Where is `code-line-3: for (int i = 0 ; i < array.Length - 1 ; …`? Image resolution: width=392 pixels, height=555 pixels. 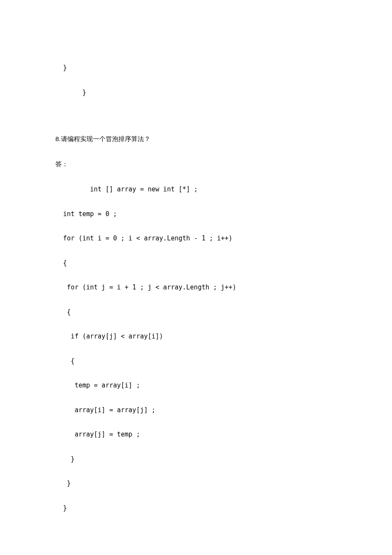 code-line-3: for (int i = 0 ; i < array.Length - 1 ; … is located at coordinates (196, 239).